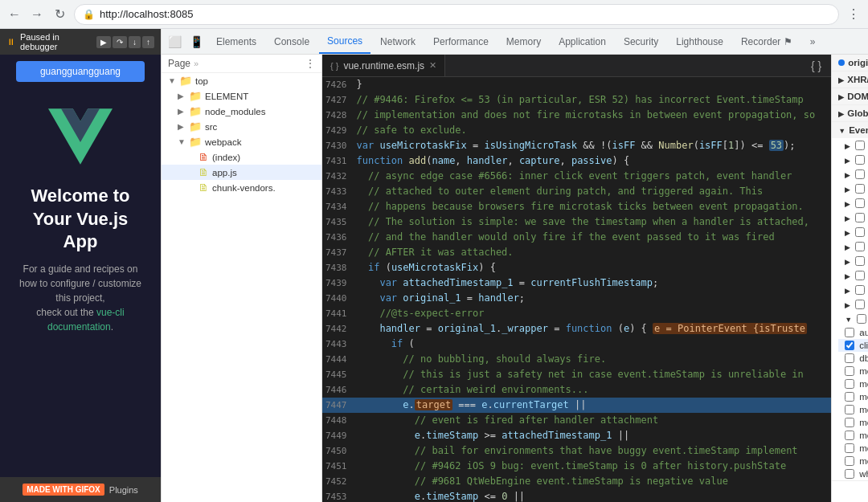 The height and width of the screenshot is (502, 868). I want to click on bp-item-clipboard: Clipboard, so click(850, 189).